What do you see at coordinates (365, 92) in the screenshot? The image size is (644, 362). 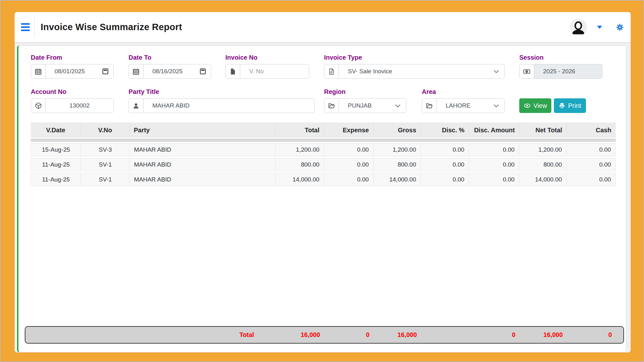 I see `region-label: Region` at bounding box center [365, 92].